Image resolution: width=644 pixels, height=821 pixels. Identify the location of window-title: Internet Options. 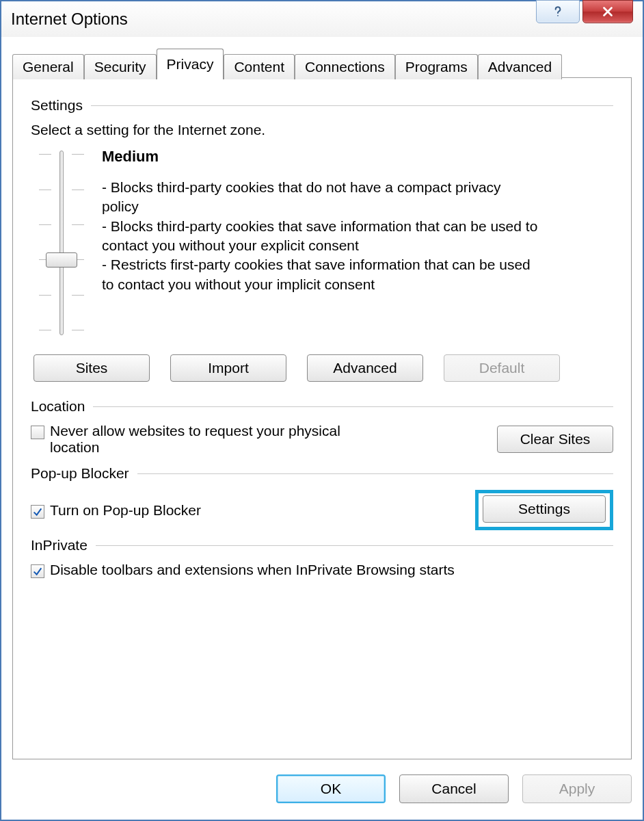
(70, 19).